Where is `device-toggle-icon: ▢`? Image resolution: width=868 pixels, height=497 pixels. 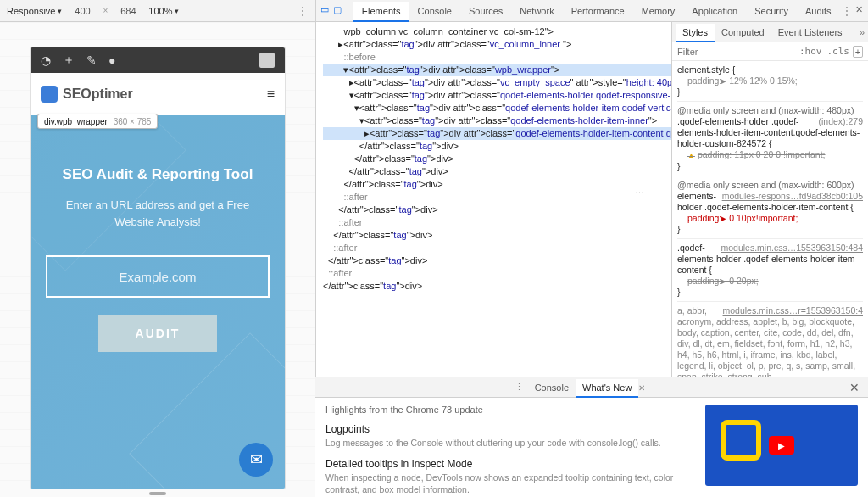 device-toggle-icon: ▢ is located at coordinates (337, 11).